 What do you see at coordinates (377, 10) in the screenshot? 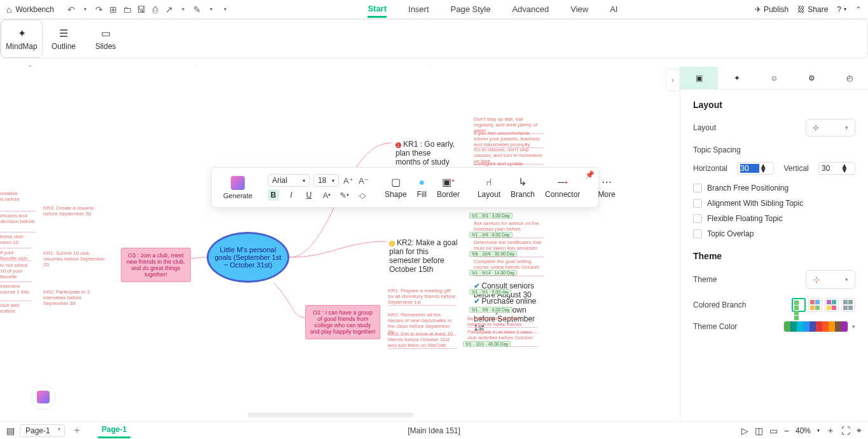
I see `tab-start: Start` at bounding box center [377, 10].